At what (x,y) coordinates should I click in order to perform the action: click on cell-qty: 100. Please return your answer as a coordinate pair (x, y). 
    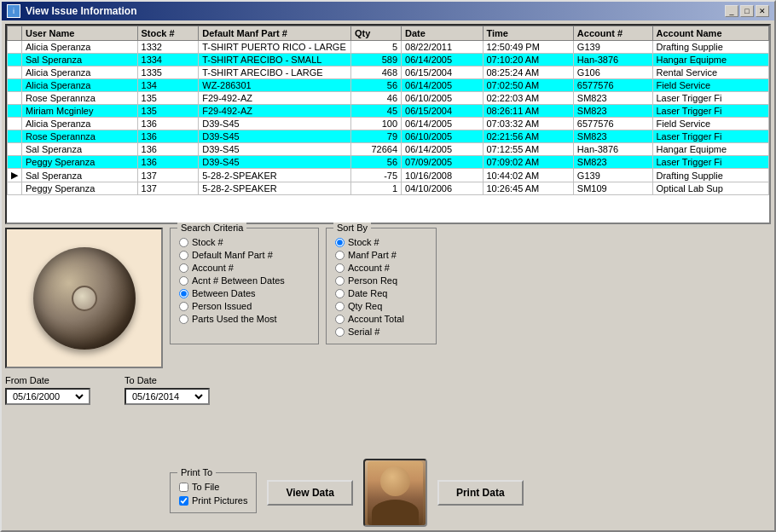
    Looking at the image, I should click on (377, 124).